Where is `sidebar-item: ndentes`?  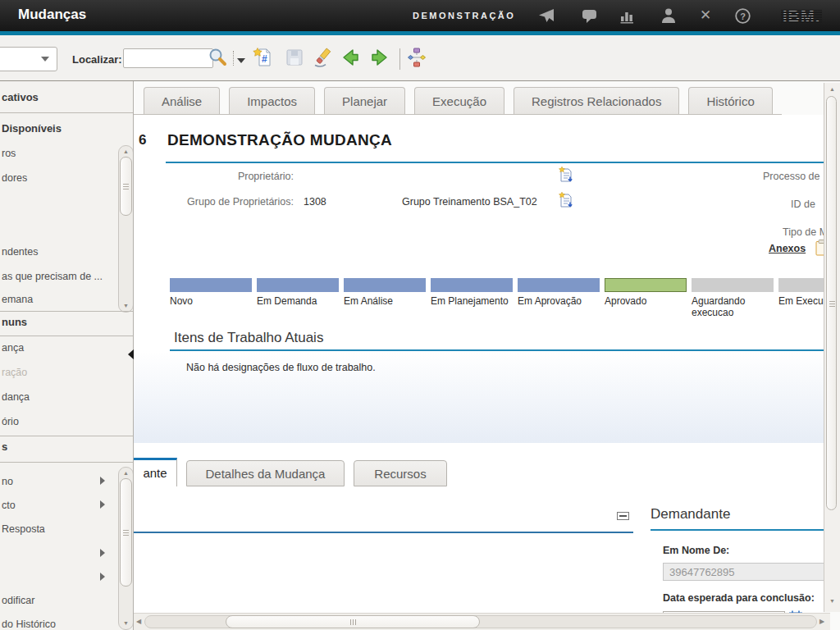 sidebar-item: ndentes is located at coordinates (59, 252).